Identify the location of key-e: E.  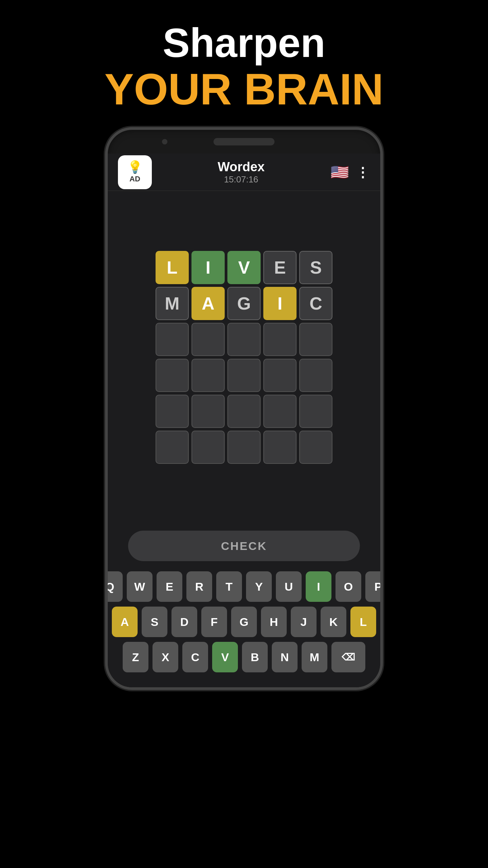
(169, 587).